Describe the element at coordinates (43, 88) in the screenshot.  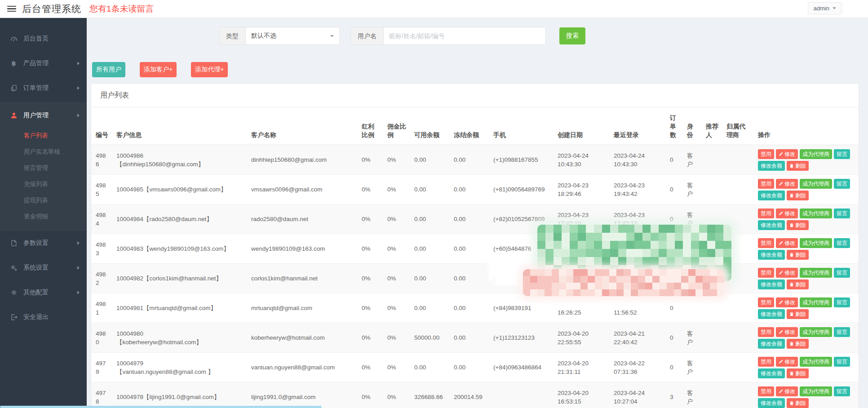
I see `sidebar-item-orders: 订单管理` at that location.